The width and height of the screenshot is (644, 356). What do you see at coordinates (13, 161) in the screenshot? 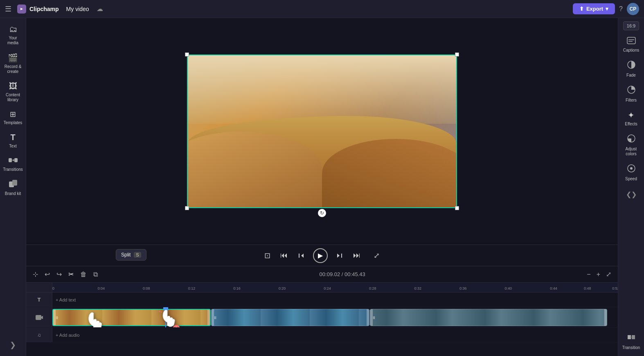
I see `transitions-icon` at bounding box center [13, 161].